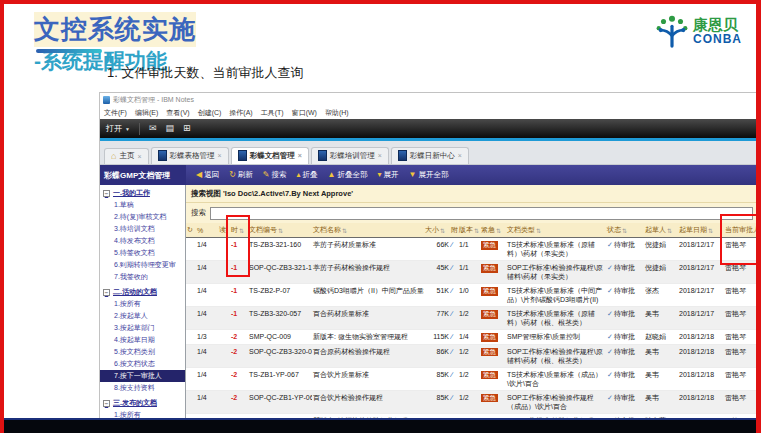 The image size is (761, 433). Describe the element at coordinates (430, 156) in the screenshot. I see `tab-彩蝶日新中心: 彩蝶日新中心×` at that location.